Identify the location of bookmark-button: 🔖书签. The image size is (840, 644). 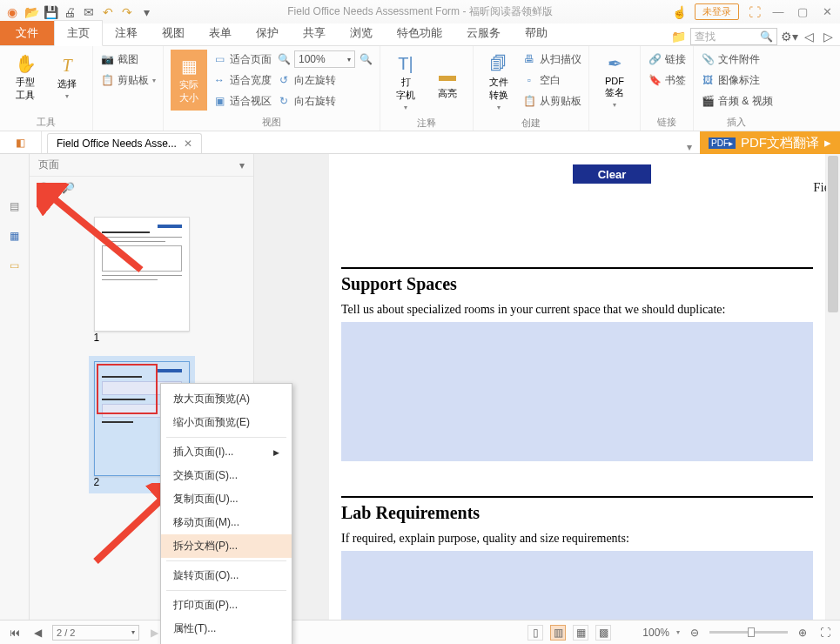
(667, 80).